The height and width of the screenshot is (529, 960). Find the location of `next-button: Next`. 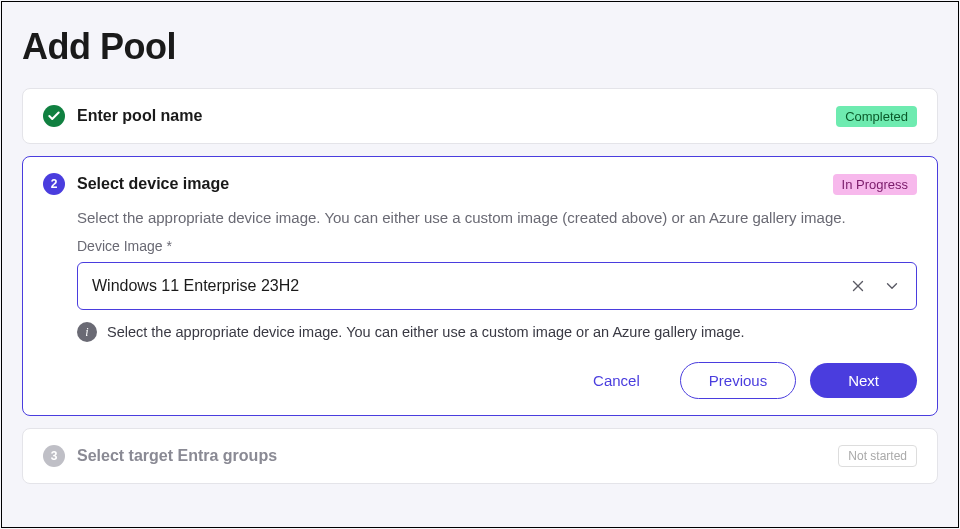

next-button: Next is located at coordinates (864, 380).